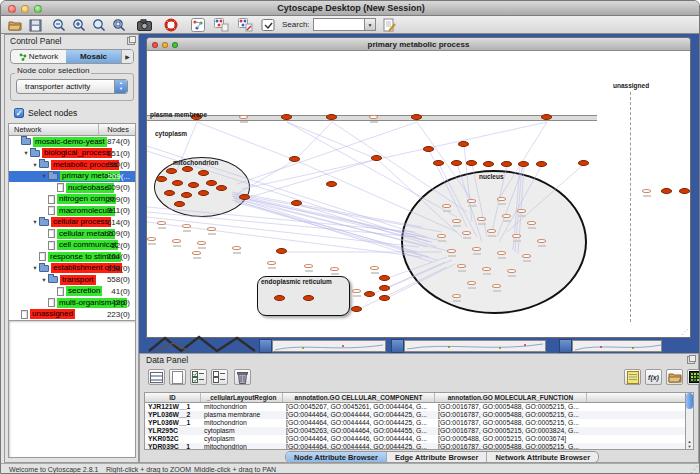 This screenshot has width=700, height=474. Describe the element at coordinates (437, 457) in the screenshot. I see `tab-edge-attribute-browser: Edge Attribute Browser` at that location.